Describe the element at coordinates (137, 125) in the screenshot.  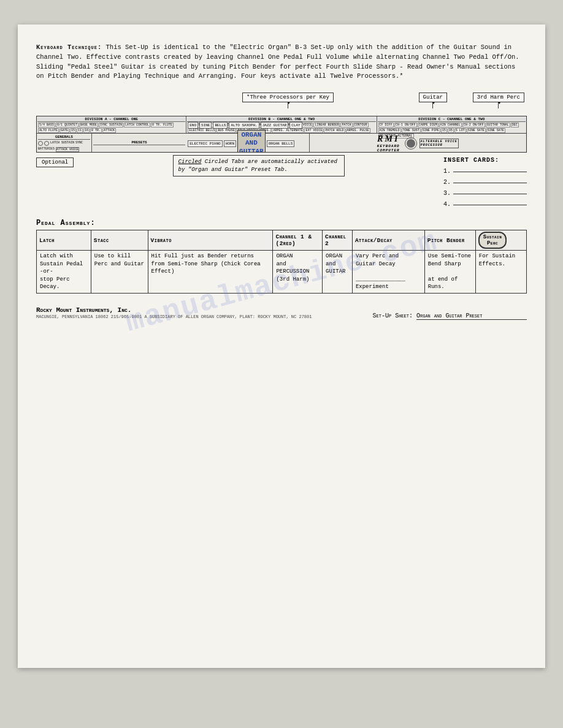
I see `ctrl-a5: LATCH CONTROL` at that location.